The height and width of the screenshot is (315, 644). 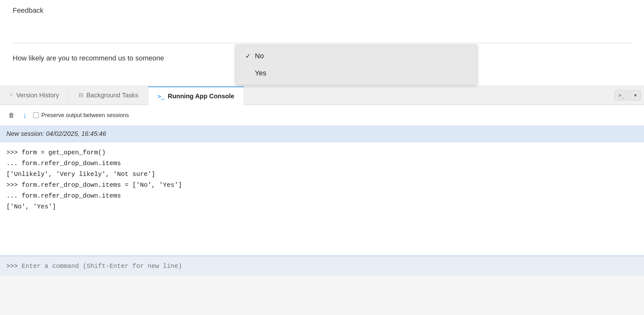 I want to click on tab-background-tasks-label: Background Tasks, so click(x=113, y=95).